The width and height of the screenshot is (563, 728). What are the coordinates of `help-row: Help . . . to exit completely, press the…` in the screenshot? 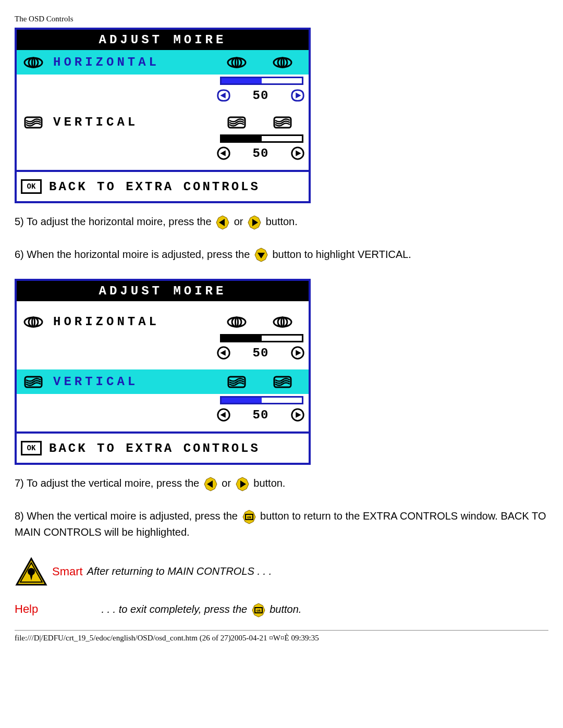 It's located at (282, 610).